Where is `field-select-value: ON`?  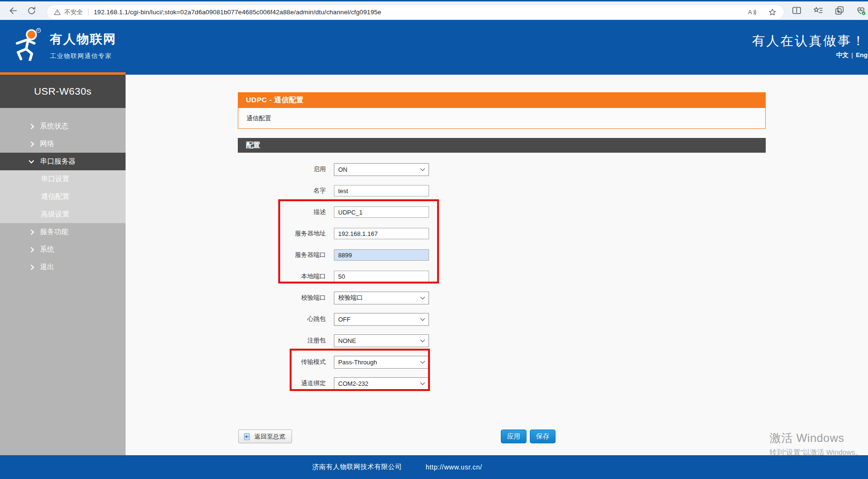
field-select-value: ON is located at coordinates (343, 169).